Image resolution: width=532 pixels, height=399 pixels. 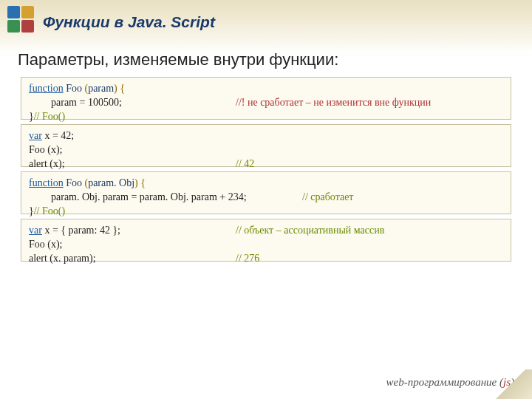 I want to click on logo-icon, so click(x=21, y=19).